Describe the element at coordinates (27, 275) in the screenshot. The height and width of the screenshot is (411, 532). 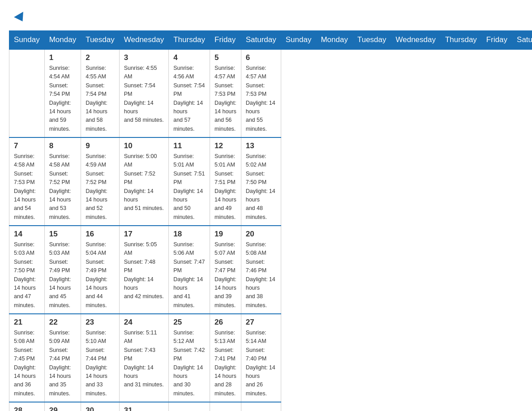
I see `day-info: Sunrise: 5:03 AMSunset: 7:50 PMDaylight:…` at that location.